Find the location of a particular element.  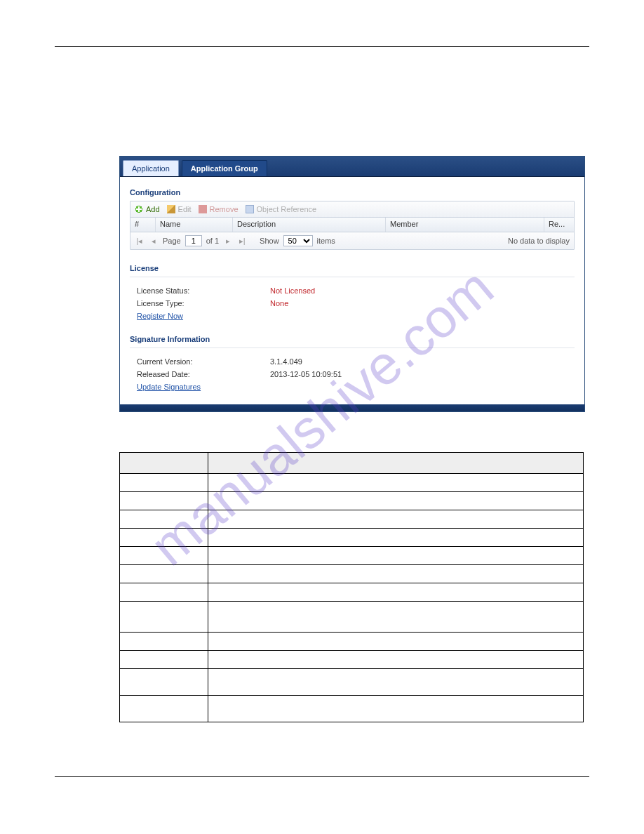

version-value: 3.1.4.049 is located at coordinates (286, 362).